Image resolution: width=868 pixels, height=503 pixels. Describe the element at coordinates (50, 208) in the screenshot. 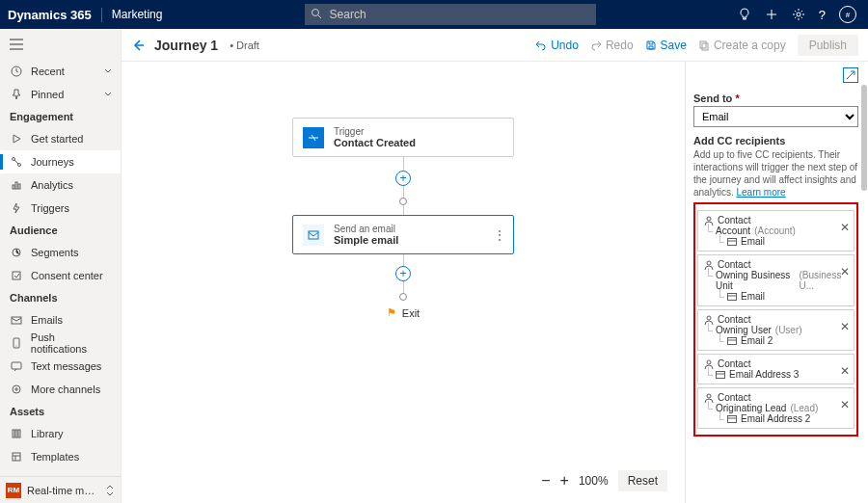

I see `sidebar-item-label: Triggers` at that location.